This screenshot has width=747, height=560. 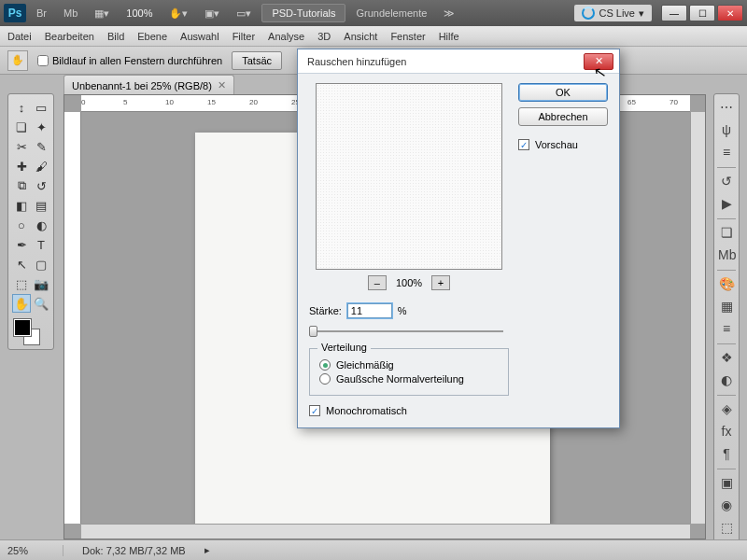 I want to click on eyedropper-tool-icon: ✎, so click(x=41, y=147).